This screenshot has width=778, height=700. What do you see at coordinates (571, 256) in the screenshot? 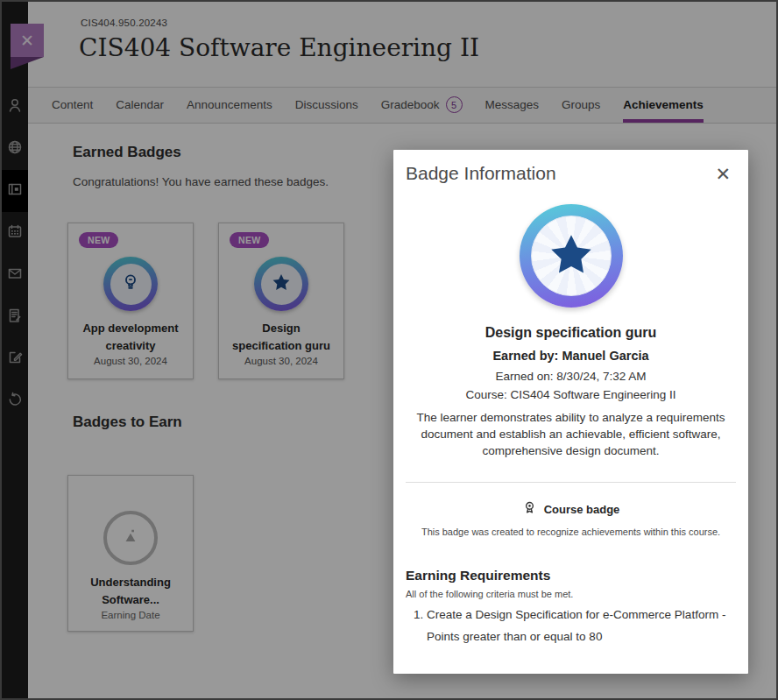
I see `badge-image` at bounding box center [571, 256].